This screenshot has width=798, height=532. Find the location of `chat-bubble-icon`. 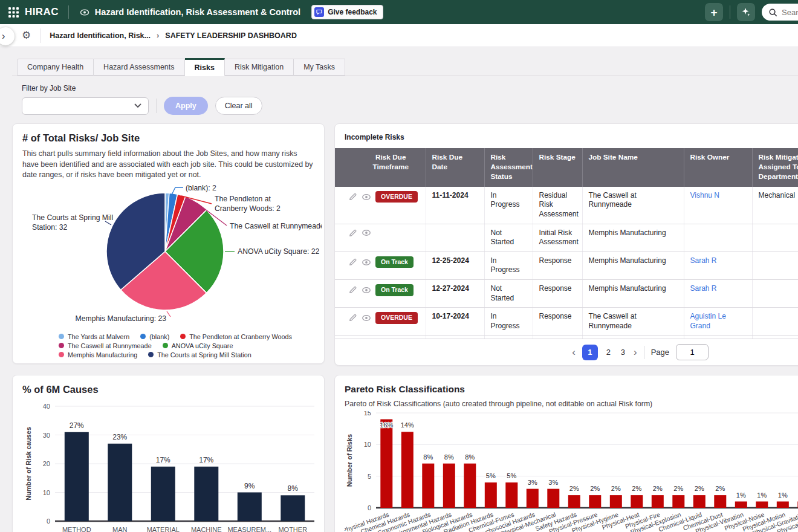

chat-bubble-icon is located at coordinates (319, 12).